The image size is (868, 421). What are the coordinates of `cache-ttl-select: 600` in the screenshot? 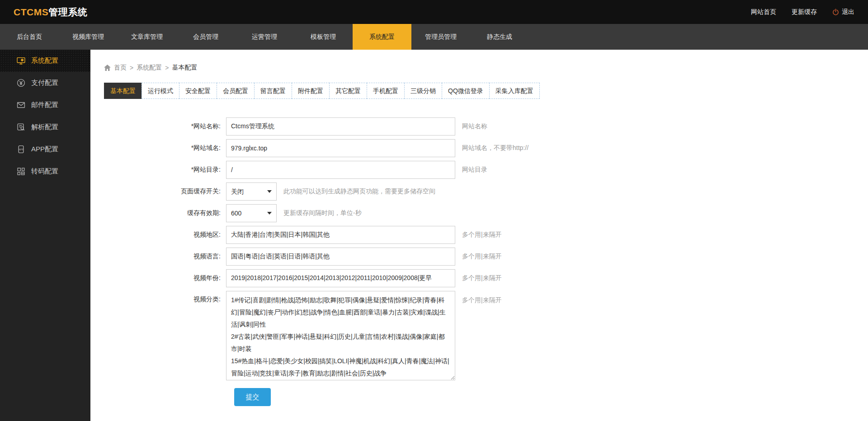 It's located at (251, 213).